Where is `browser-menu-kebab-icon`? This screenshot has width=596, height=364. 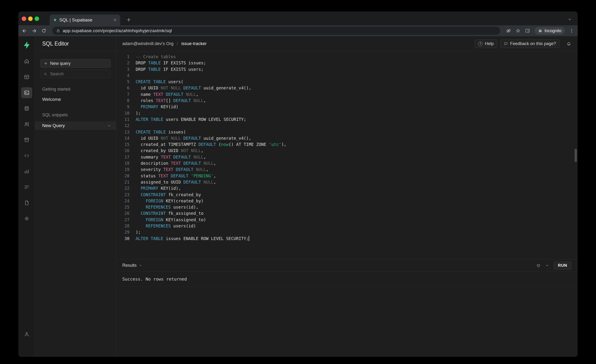
browser-menu-kebab-icon is located at coordinates (572, 31).